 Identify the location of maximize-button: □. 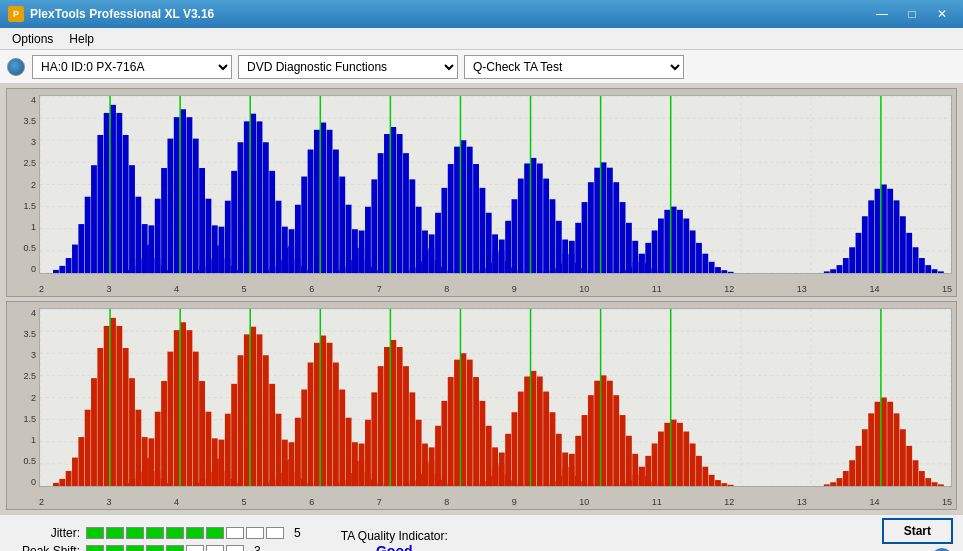
(912, 14).